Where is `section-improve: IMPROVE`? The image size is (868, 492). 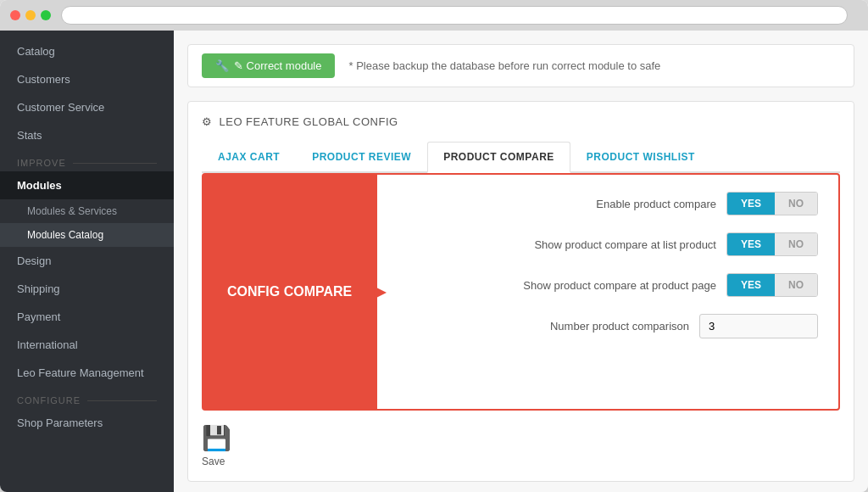 section-improve: IMPROVE is located at coordinates (86, 160).